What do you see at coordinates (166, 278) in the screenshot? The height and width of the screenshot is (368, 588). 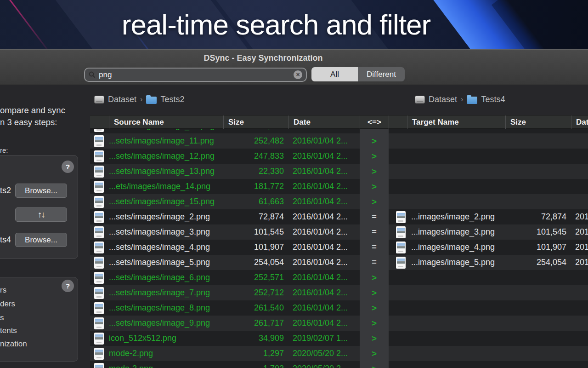 I see `source-name-cell: ...sets/images/image_6.png` at bounding box center [166, 278].